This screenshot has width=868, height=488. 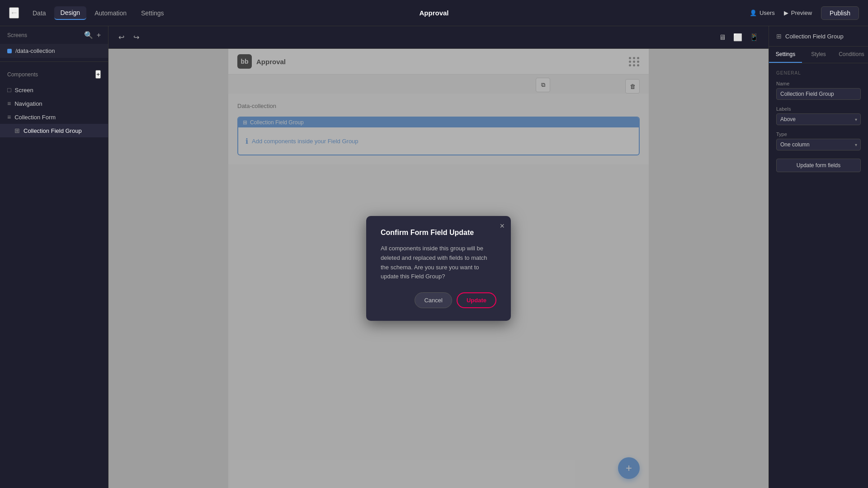 I want to click on components-header: Components +, so click(x=54, y=74).